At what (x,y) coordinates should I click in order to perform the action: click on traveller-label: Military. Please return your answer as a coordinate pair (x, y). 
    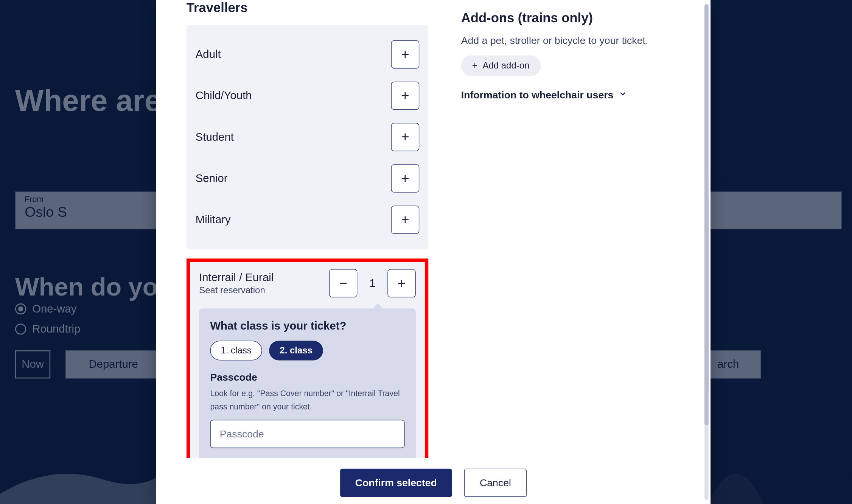
    Looking at the image, I should click on (213, 219).